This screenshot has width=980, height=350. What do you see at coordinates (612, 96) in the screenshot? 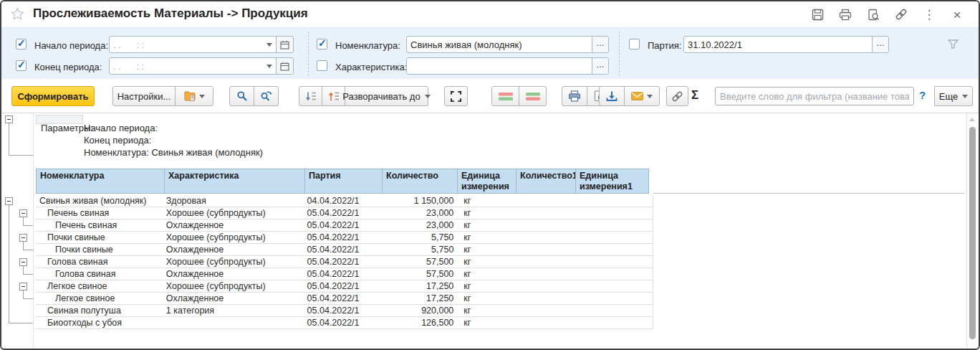
I see `save-file-button` at bounding box center [612, 96].